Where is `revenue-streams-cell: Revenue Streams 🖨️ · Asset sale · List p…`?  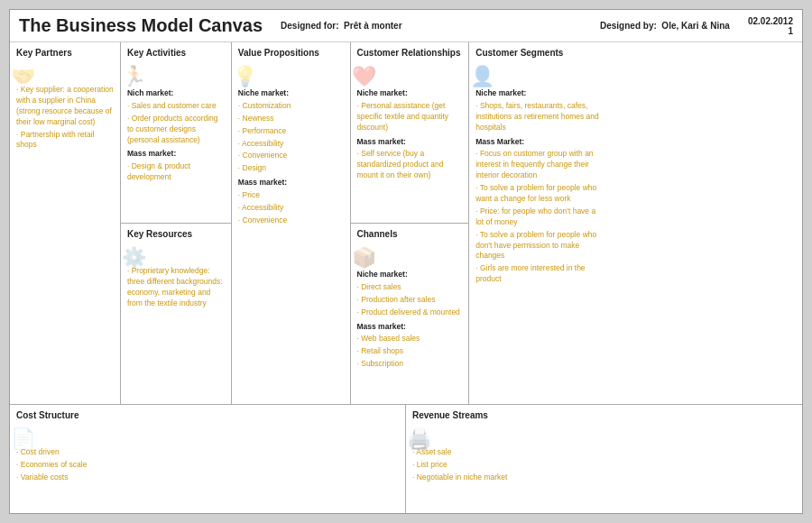
revenue-streams-cell: Revenue Streams 🖨️ · Asset sale · List p… is located at coordinates (604, 459).